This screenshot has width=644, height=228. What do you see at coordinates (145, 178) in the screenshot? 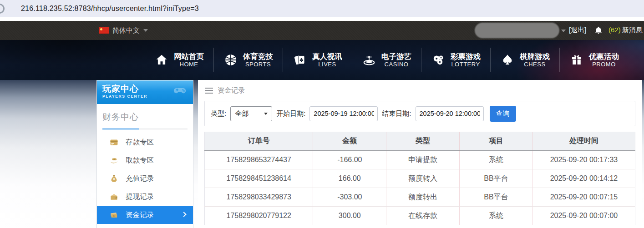
I see `sidebar-item-recharge-records: 充值记录` at bounding box center [145, 178].